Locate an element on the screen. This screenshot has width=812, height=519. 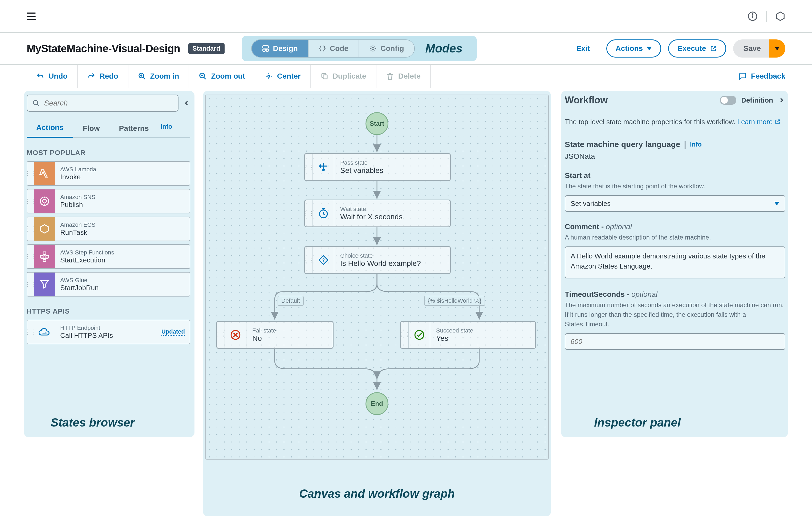
save-button: Save is located at coordinates (751, 49).